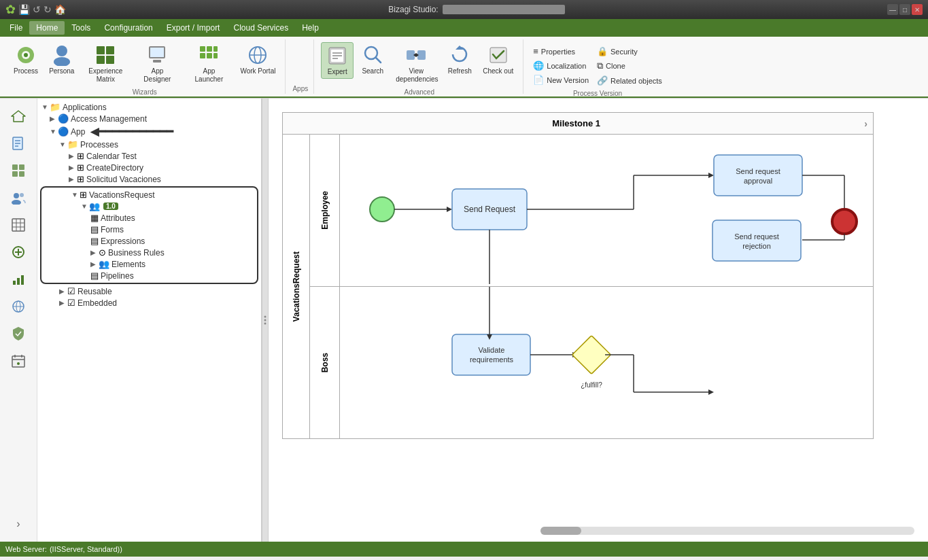 The width and height of the screenshot is (928, 560). Describe the element at coordinates (150, 230) in the screenshot. I see `tree-forms: ▤ Forms` at that location.